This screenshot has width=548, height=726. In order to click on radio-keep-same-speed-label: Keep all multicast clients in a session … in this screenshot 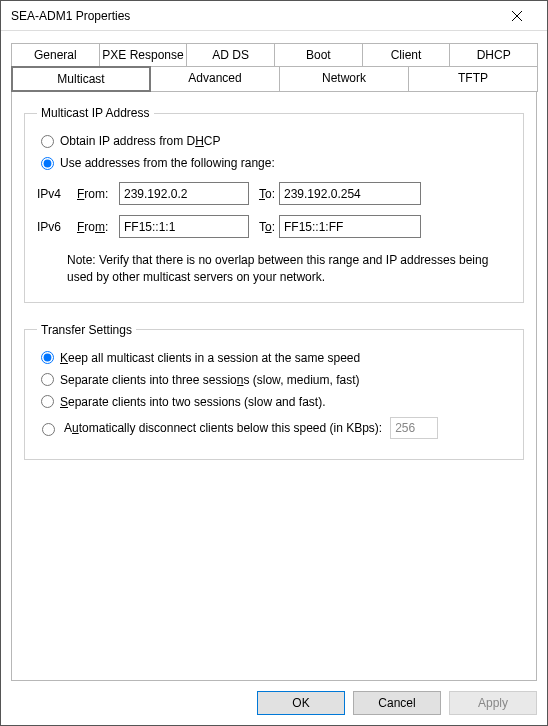, I will do `click(210, 358)`.